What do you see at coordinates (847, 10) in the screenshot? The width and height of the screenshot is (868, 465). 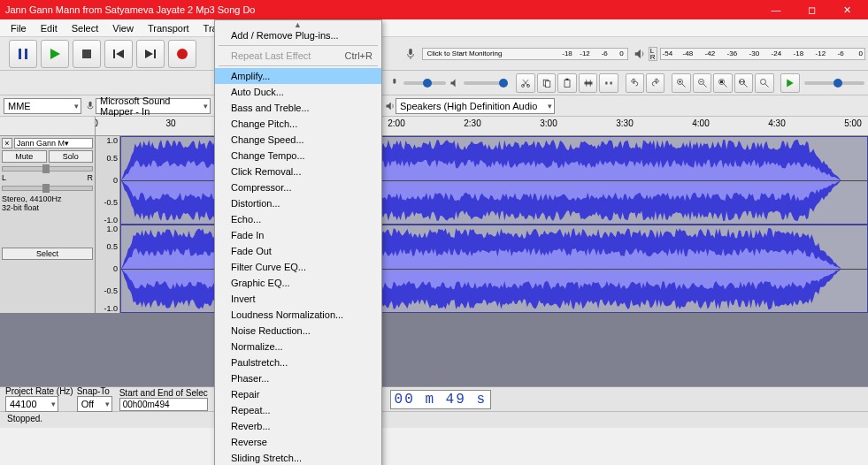 I see `close-button: ✕` at bounding box center [847, 10].